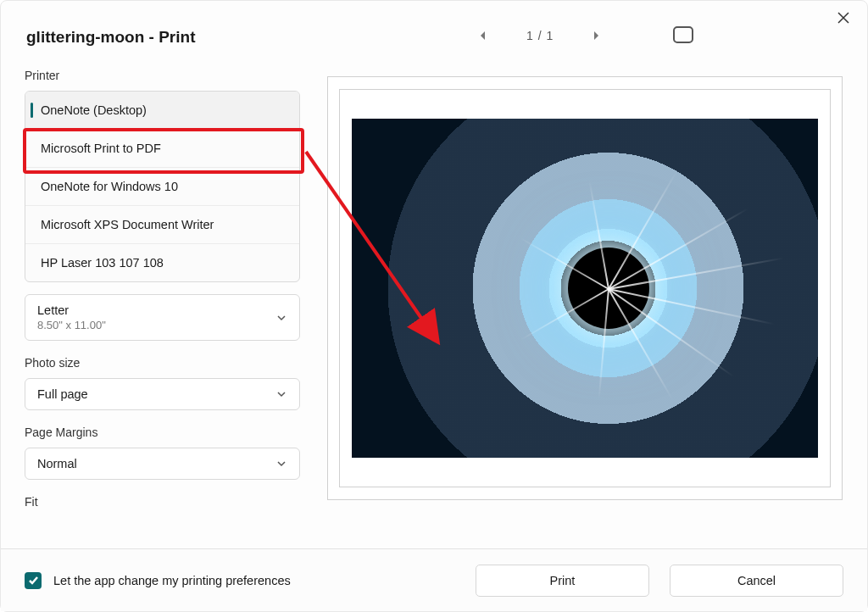 The width and height of the screenshot is (868, 612). What do you see at coordinates (163, 363) in the screenshot?
I see `photo-size-label: Photo size` at bounding box center [163, 363].